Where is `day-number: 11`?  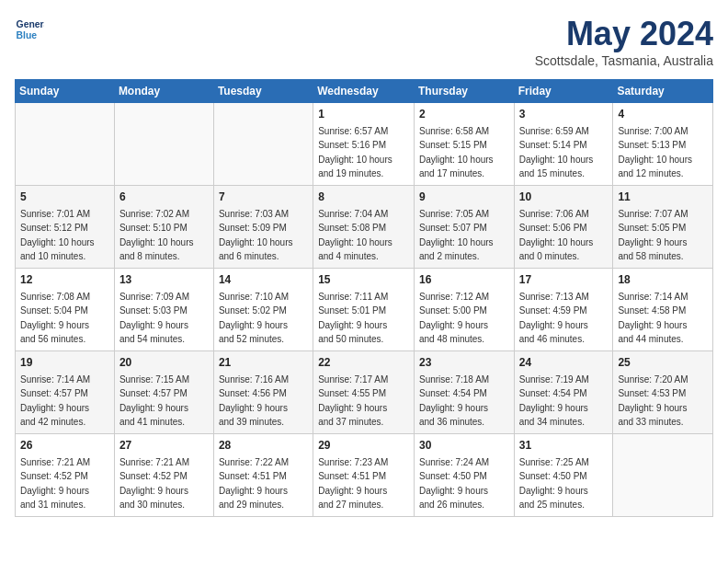
day-number: 11 is located at coordinates (663, 197).